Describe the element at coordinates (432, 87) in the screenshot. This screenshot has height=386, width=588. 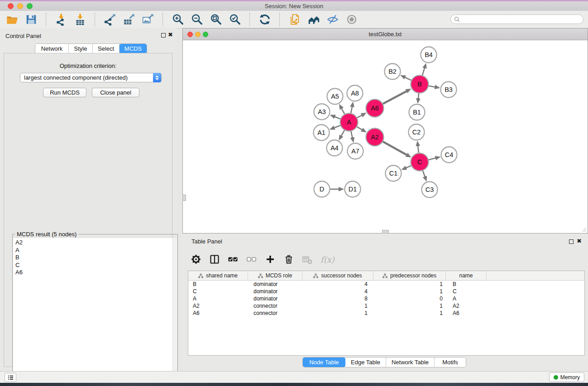
I see `edge-B-B3` at that location.